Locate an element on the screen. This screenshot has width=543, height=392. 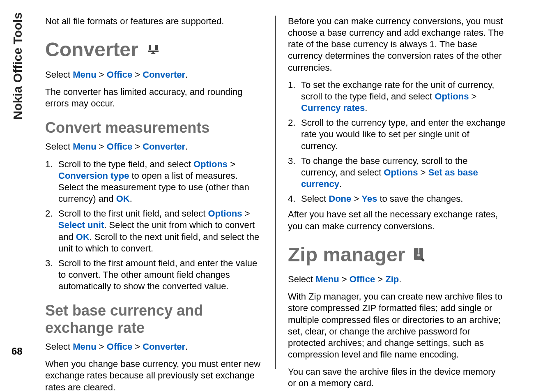
list-item: 4. Select Done > Yes to save the changes… is located at coordinates (397, 199).